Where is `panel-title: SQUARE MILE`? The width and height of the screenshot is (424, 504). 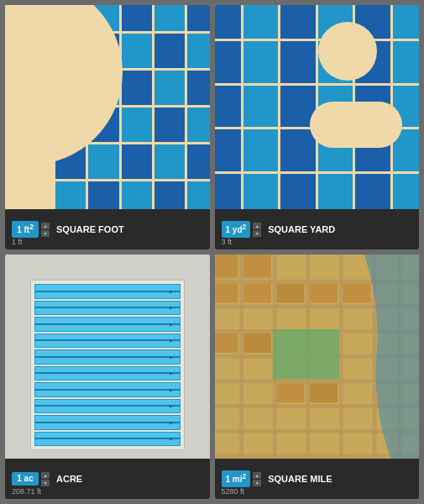
panel-title: SQUARE MILE is located at coordinates (300, 479).